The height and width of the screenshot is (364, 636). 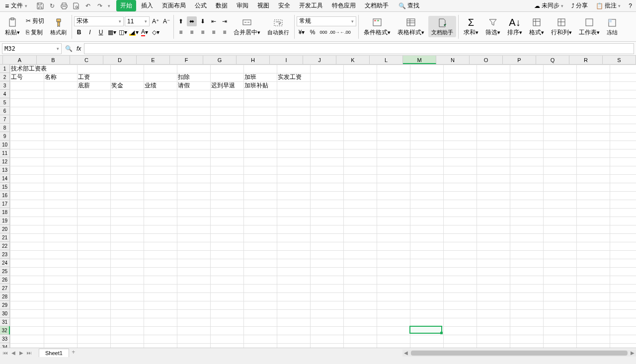 What do you see at coordinates (5, 111) in the screenshot?
I see `row-header: 6` at bounding box center [5, 111].